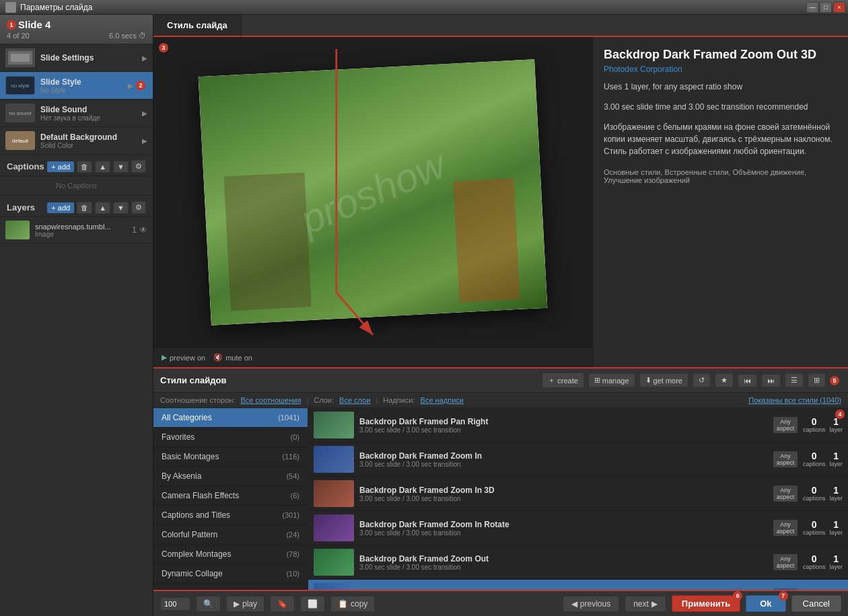  Describe the element at coordinates (92, 145) in the screenshot. I see `bg-sub: Solid Color` at that location.